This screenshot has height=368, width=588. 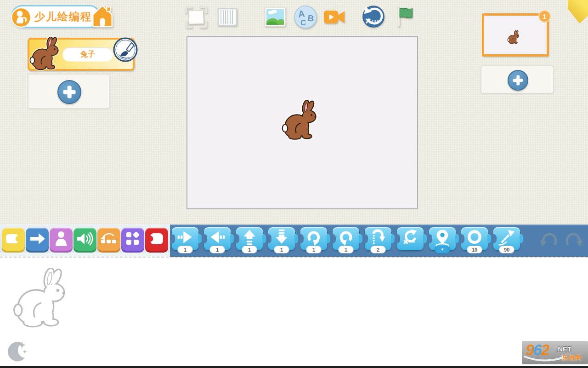 I want to click on category-shapes-button, so click(x=133, y=239).